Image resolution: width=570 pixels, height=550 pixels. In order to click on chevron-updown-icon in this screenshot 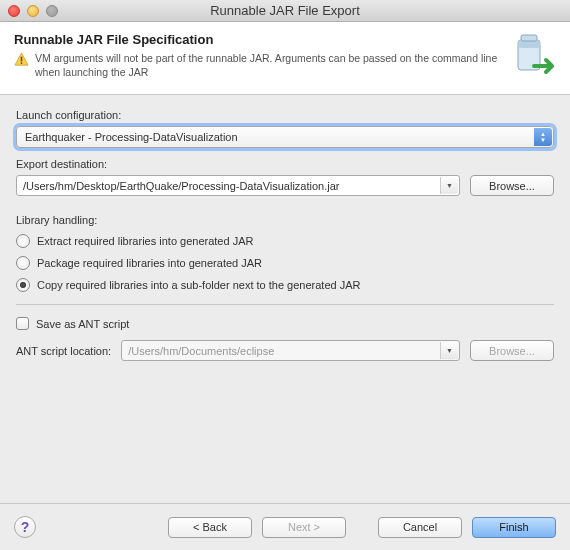, I will do `click(543, 137)`.